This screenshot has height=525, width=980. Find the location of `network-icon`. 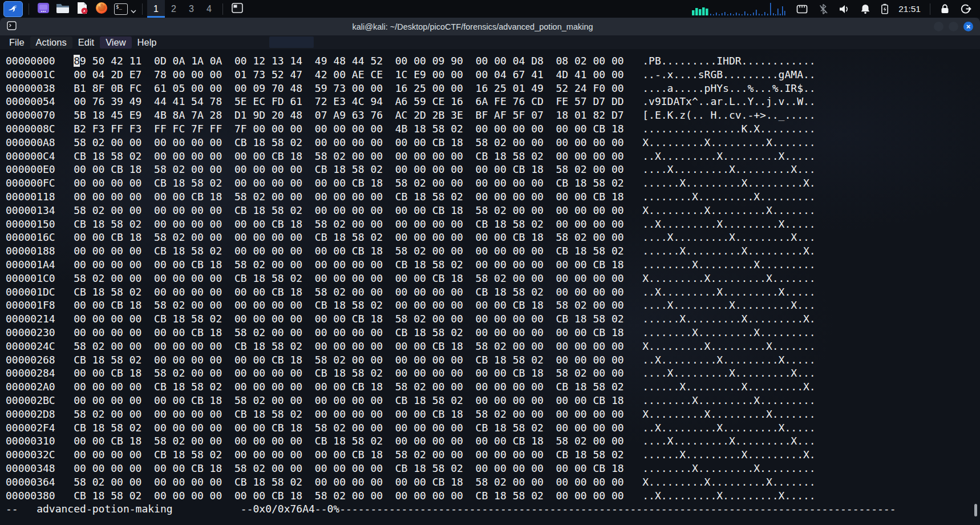

network-icon is located at coordinates (802, 9).